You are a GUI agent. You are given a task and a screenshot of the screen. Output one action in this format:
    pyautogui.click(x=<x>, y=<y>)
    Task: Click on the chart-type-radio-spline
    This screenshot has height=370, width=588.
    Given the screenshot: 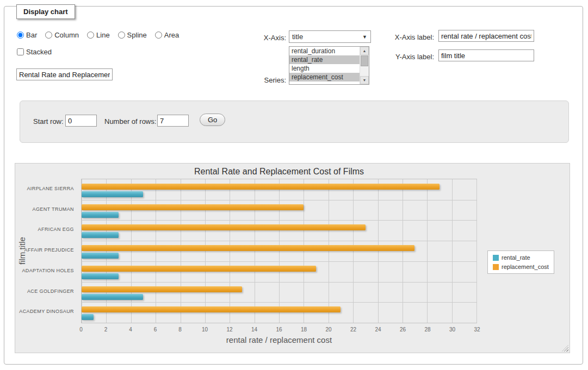 What is the action you would take?
    pyautogui.click(x=122, y=35)
    